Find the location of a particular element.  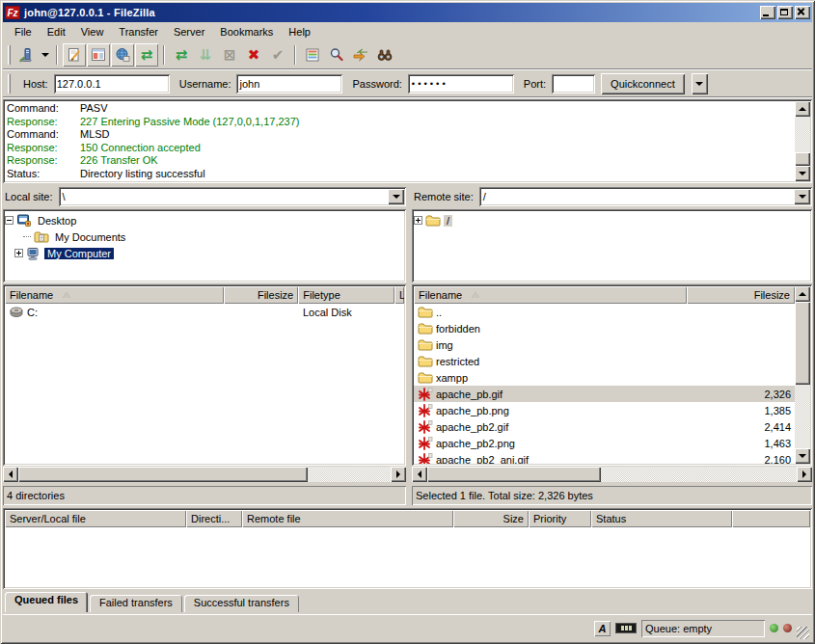

tab-queued-files: Queued files is located at coordinates (46, 602).